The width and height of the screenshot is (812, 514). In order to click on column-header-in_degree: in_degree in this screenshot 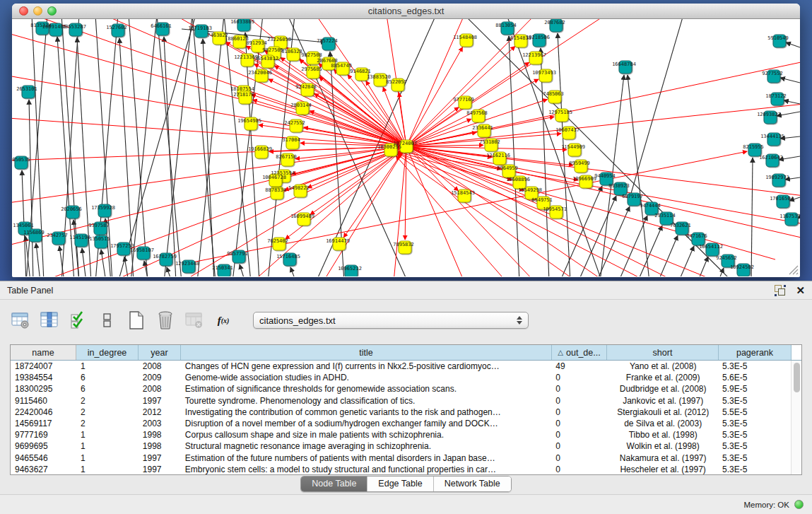, I will do `click(107, 352)`.